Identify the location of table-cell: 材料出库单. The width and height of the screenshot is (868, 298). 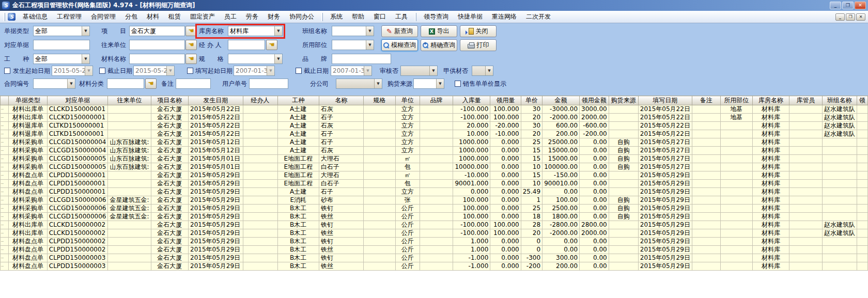
(28, 225).